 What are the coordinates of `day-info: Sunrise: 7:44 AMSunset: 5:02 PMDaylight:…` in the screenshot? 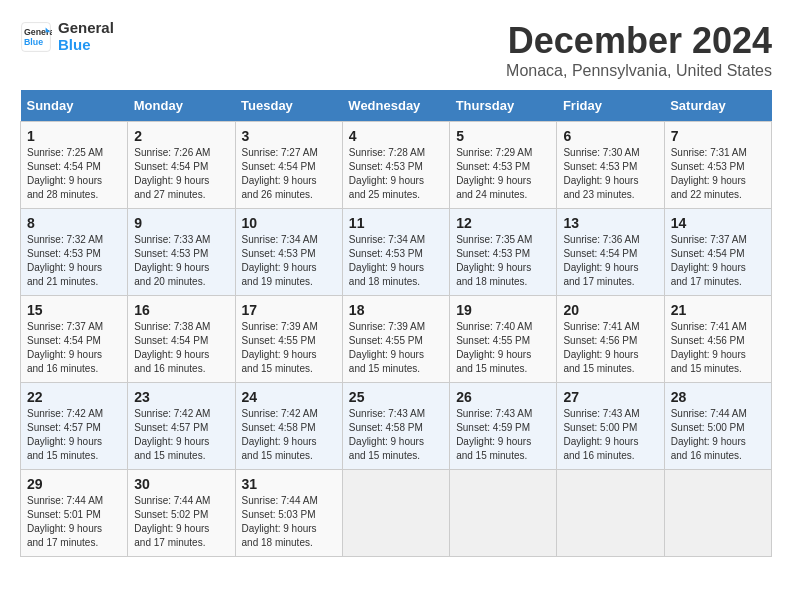 It's located at (181, 522).